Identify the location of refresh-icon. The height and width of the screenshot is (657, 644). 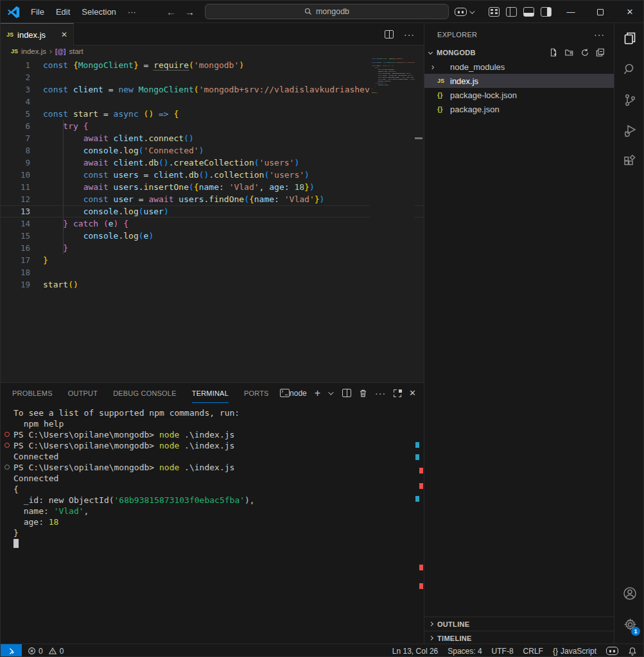
(585, 53).